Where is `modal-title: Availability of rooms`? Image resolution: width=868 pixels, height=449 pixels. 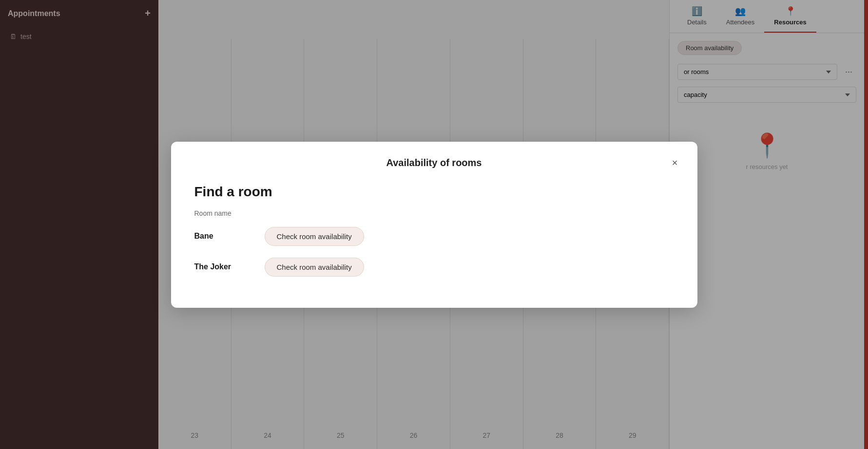 modal-title: Availability of rooms is located at coordinates (434, 163).